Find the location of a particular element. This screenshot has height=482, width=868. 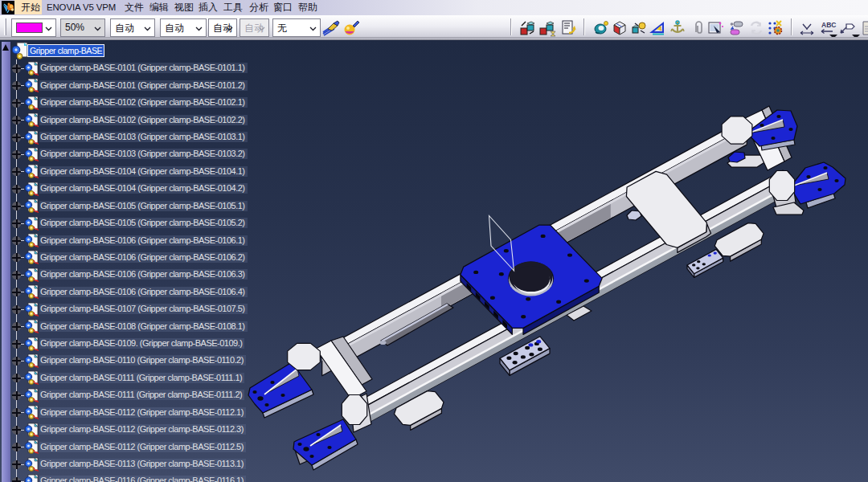

svg-text: 1 is located at coordinates (661, 29).